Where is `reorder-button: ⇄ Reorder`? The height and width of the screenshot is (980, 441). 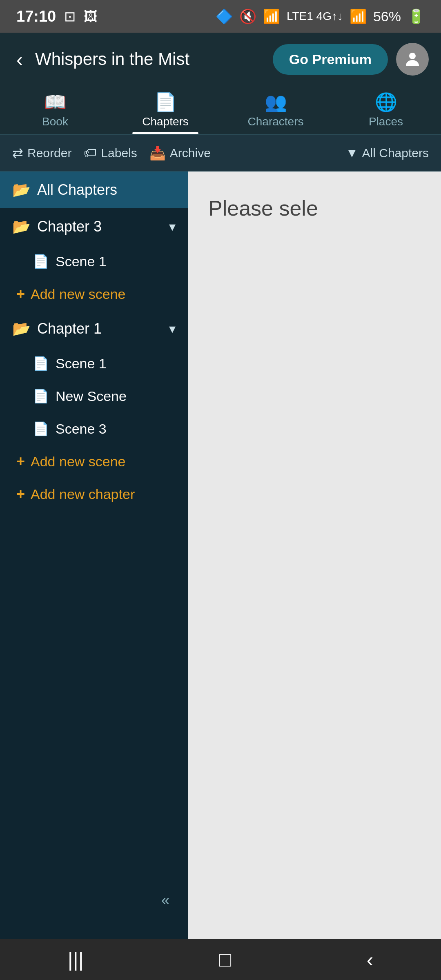
reorder-button: ⇄ Reorder is located at coordinates (42, 153).